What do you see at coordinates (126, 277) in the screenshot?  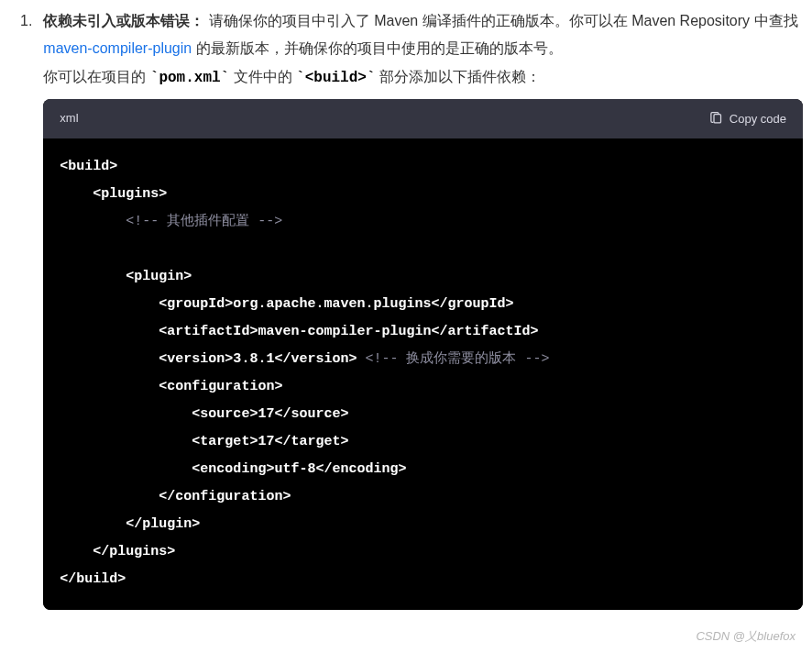 I see `code-line: <plugin>` at bounding box center [126, 277].